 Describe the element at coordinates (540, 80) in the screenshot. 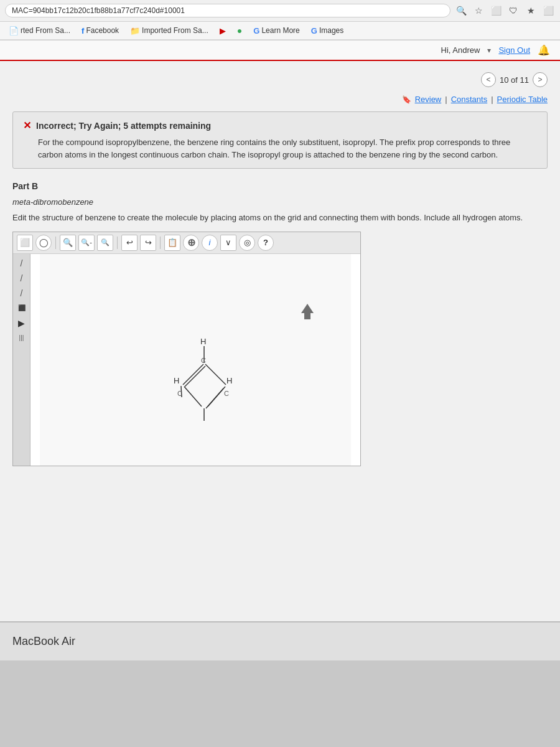

I see `next-page-button: >` at that location.